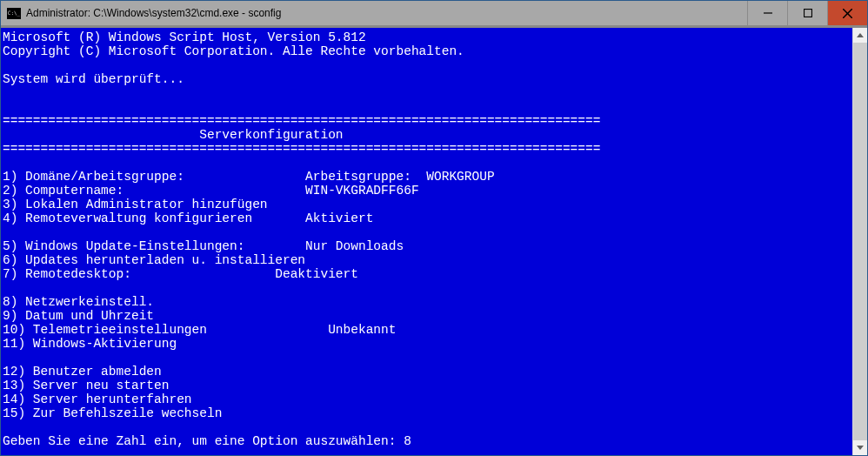  Describe the element at coordinates (860, 447) in the screenshot. I see `scroll-down-button` at that location.